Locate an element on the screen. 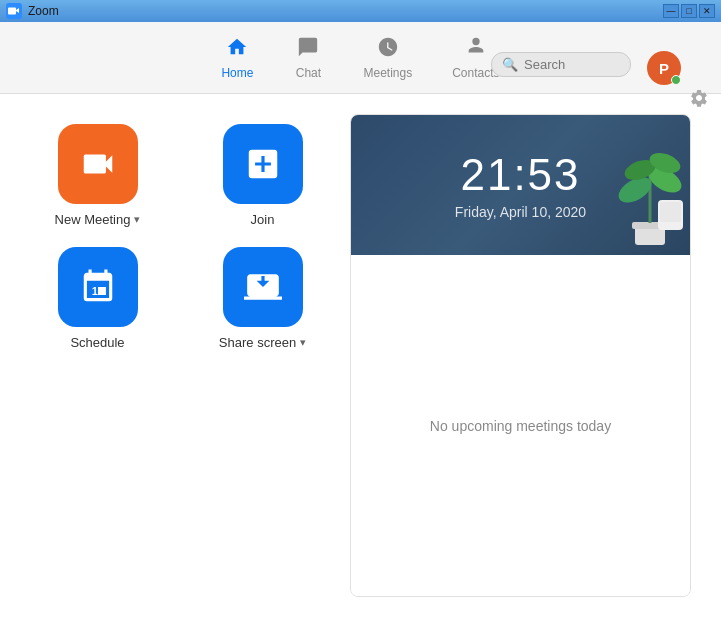 This screenshot has width=721, height=617. share-screen-chevron: ▾ is located at coordinates (303, 342).